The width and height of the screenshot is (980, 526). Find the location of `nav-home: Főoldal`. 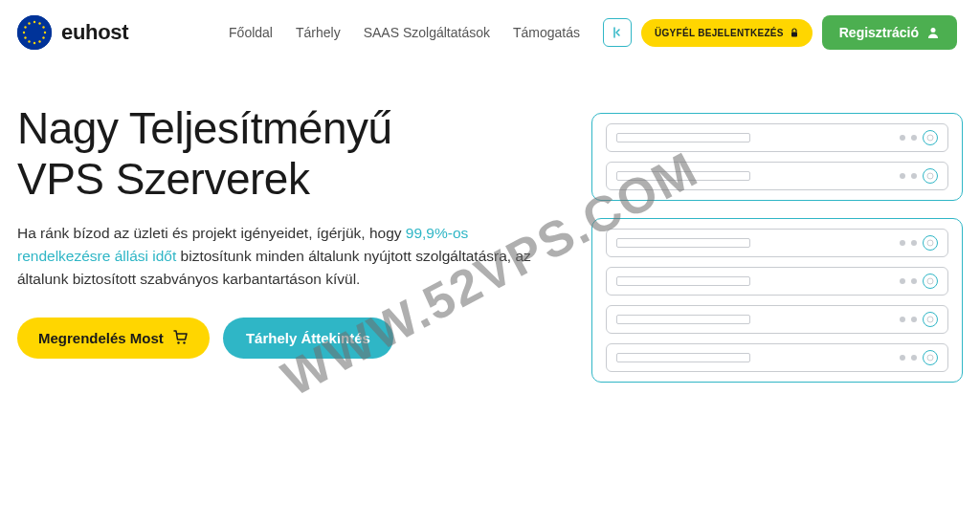

nav-home: Főoldal is located at coordinates (251, 33).